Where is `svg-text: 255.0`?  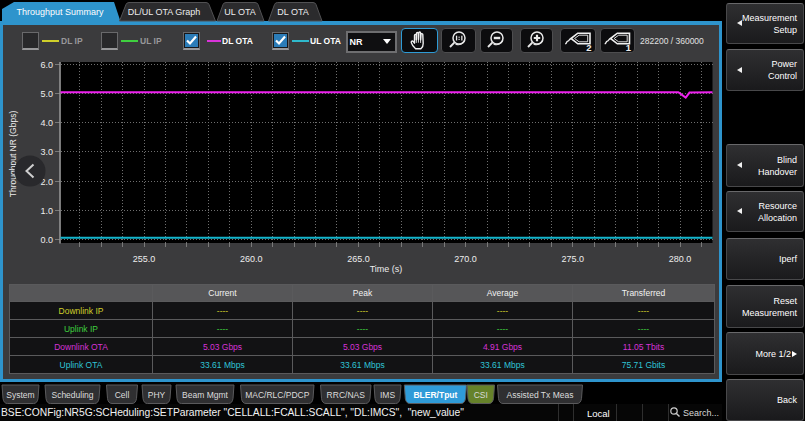
svg-text: 255.0 is located at coordinates (144, 259).